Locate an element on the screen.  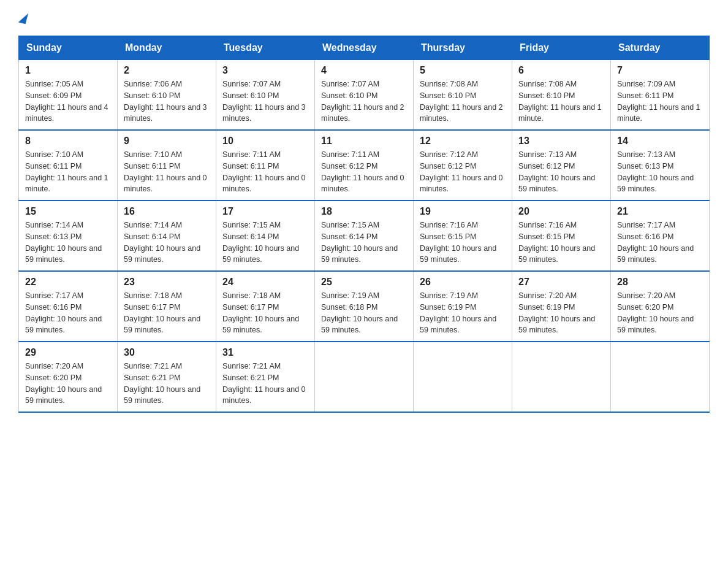
calendar-day-cell: 4Sunrise: 7:07 AMSunset: 6:10 PMDaylight… is located at coordinates (364, 96).